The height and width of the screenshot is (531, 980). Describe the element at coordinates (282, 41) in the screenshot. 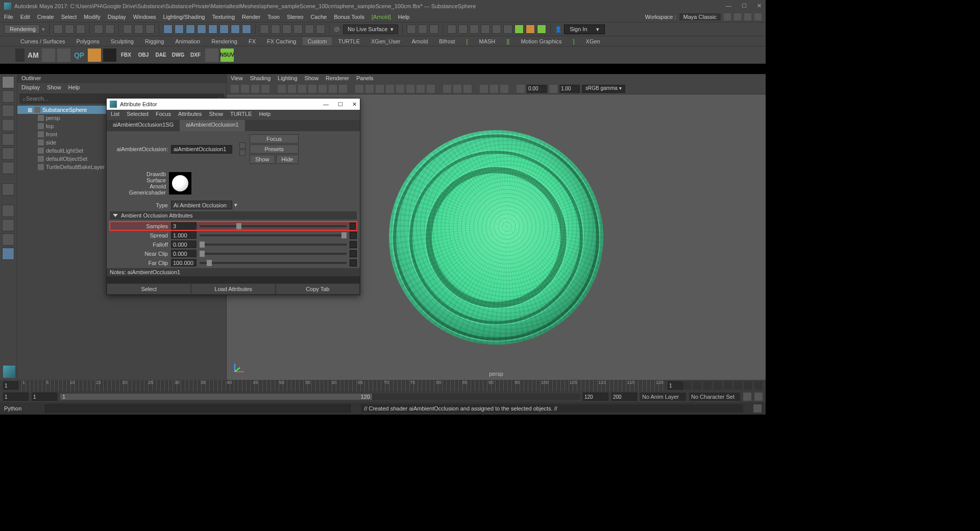

I see `shelf-tab-fxcaching: FX Caching` at that location.